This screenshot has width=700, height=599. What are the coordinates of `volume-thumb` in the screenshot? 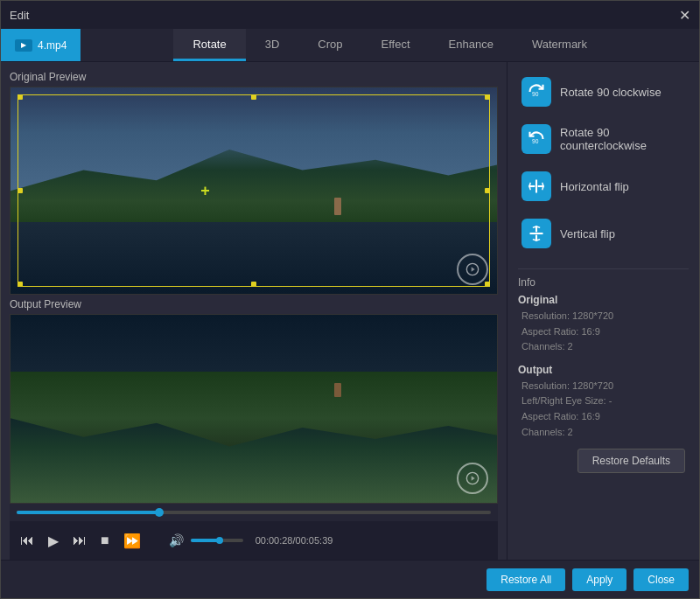 It's located at (220, 540).